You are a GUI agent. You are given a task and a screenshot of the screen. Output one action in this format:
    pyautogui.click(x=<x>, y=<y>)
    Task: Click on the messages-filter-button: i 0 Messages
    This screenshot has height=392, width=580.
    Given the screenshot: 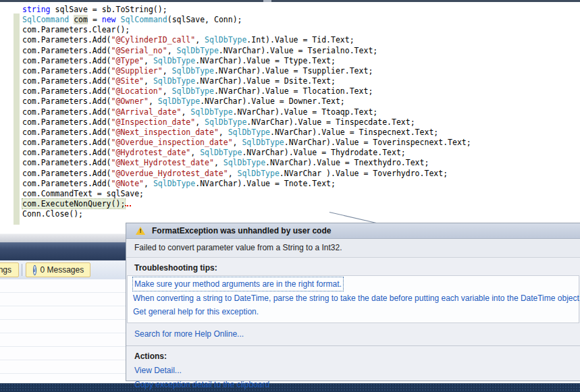 What is the action you would take?
    pyautogui.click(x=58, y=270)
    